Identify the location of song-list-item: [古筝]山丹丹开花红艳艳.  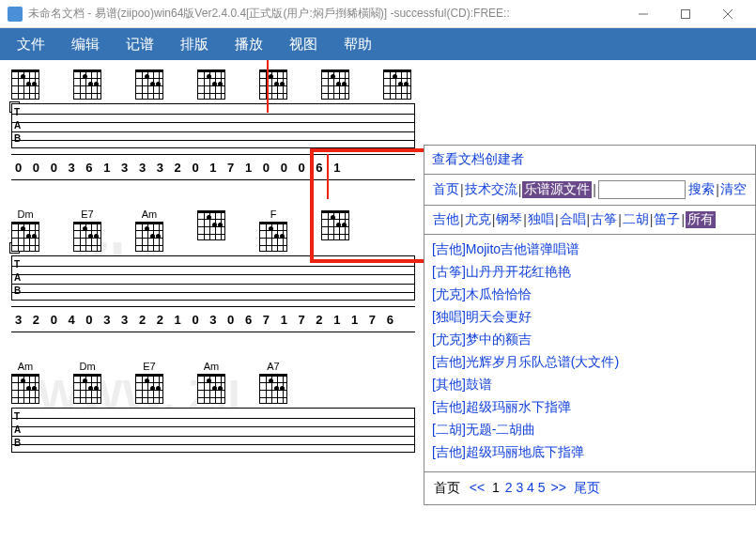
(590, 272).